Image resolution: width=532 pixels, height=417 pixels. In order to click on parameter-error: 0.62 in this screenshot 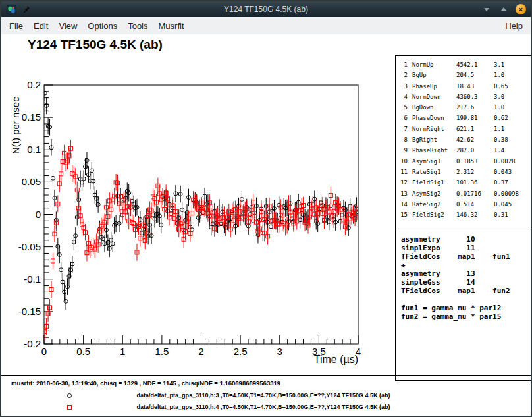, I will do `click(512, 118)`.